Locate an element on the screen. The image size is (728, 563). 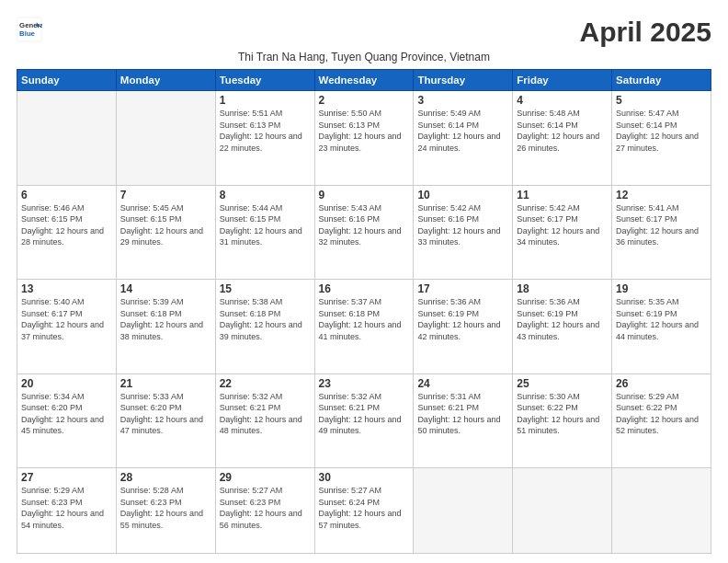
calendar-cell: 28Sunrise: 5:28 AM Sunset: 6:23 PM Dayli… is located at coordinates (165, 511).